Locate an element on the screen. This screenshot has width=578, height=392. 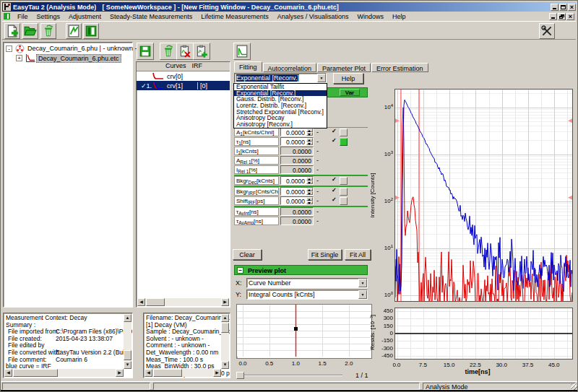
curve-checkbox: ✓1. is located at coordinates (144, 86).